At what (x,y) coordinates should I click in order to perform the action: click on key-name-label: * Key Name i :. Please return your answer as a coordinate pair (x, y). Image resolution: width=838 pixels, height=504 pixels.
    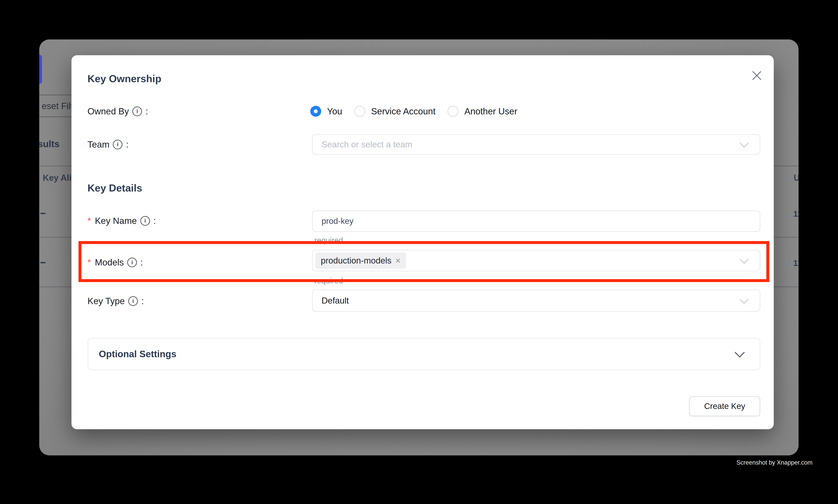
    Looking at the image, I should click on (122, 221).